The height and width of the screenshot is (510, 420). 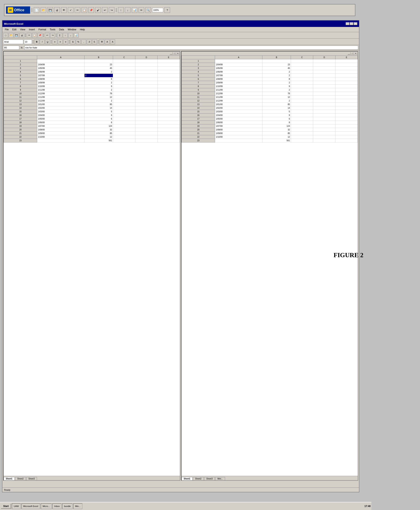 What do you see at coordinates (198, 86) in the screenshot?
I see `right-row-header-8: 8` at bounding box center [198, 86].